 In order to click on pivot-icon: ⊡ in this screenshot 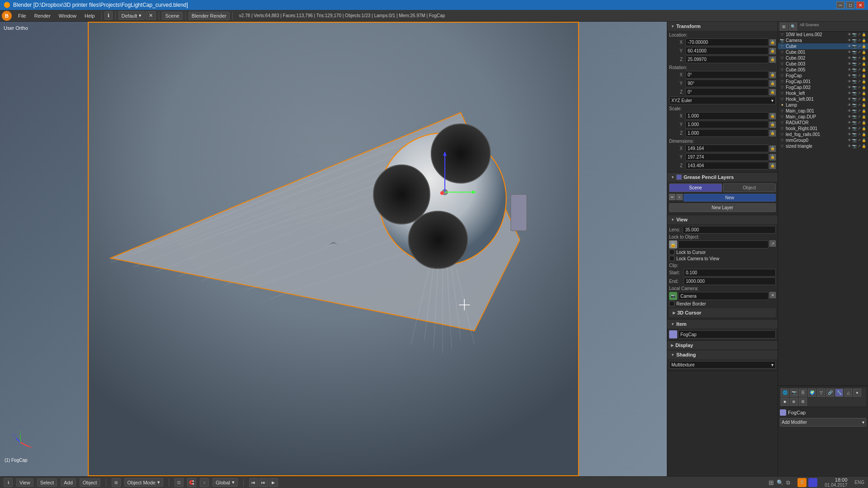, I will do `click(179, 483)`.